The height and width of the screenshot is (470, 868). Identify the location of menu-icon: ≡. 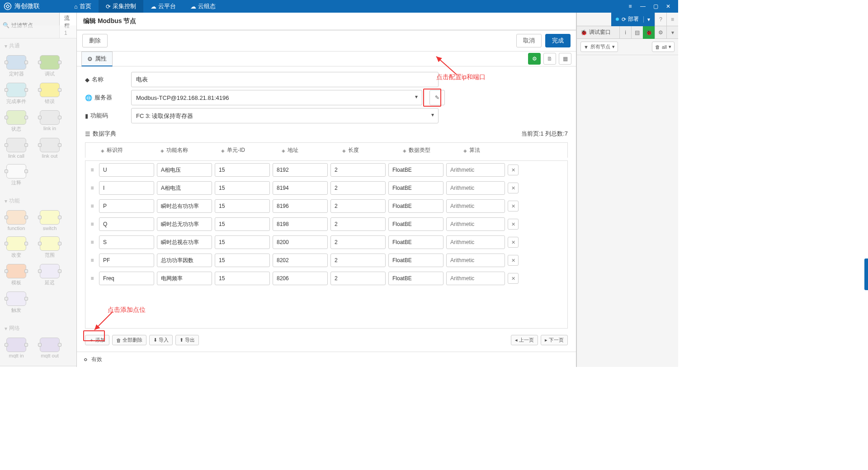
(672, 19).